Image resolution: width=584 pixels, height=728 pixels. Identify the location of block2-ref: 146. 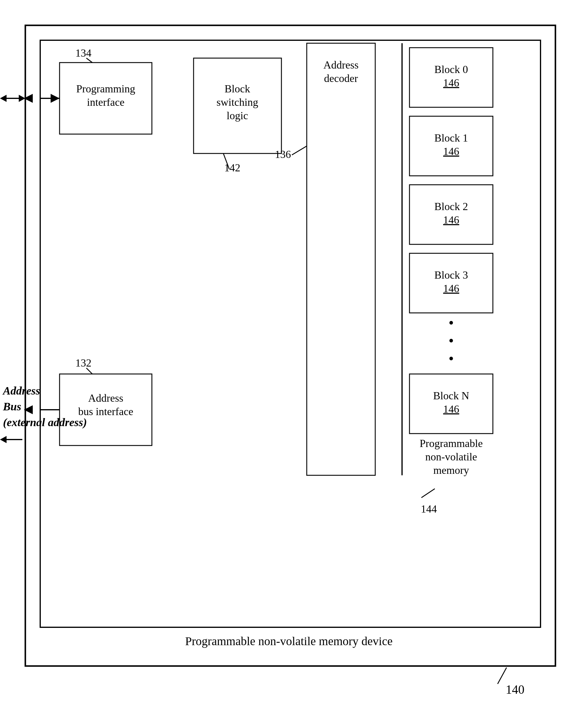
(451, 220).